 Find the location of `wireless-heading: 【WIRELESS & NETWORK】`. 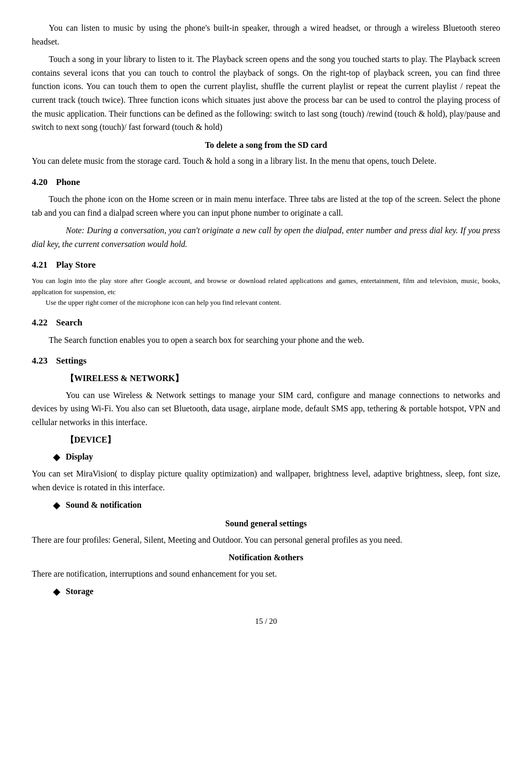

wireless-heading: 【WIRELESS & NETWORK】 is located at coordinates (266, 378).